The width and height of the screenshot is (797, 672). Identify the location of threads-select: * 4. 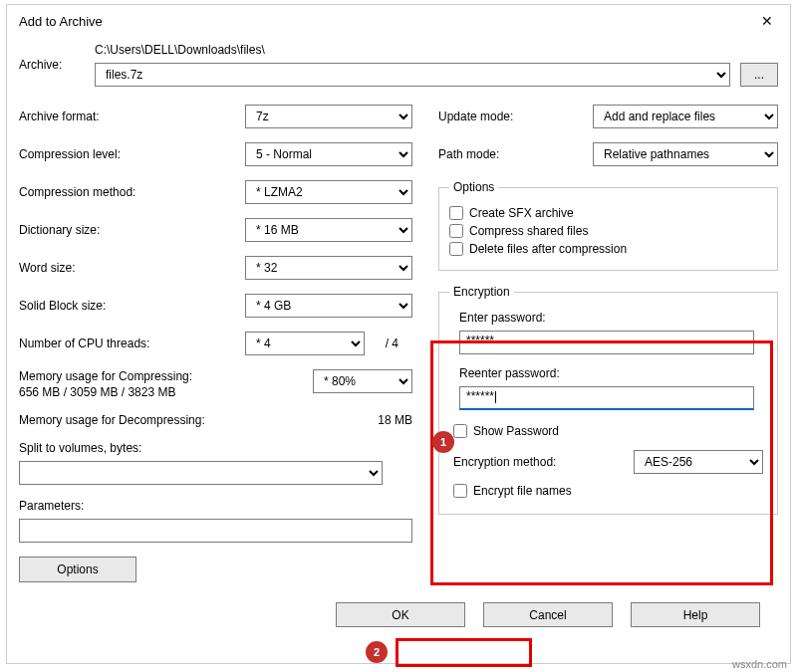
(305, 343).